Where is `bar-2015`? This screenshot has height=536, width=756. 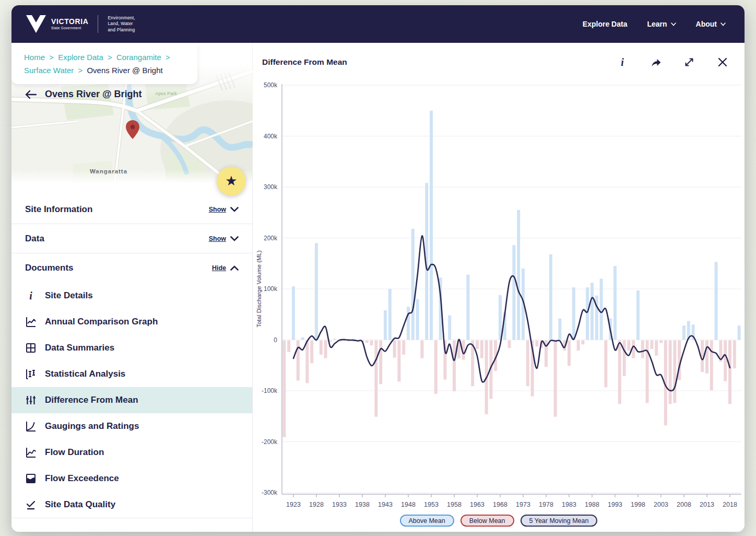
bar-2015 is located at coordinates (716, 301).